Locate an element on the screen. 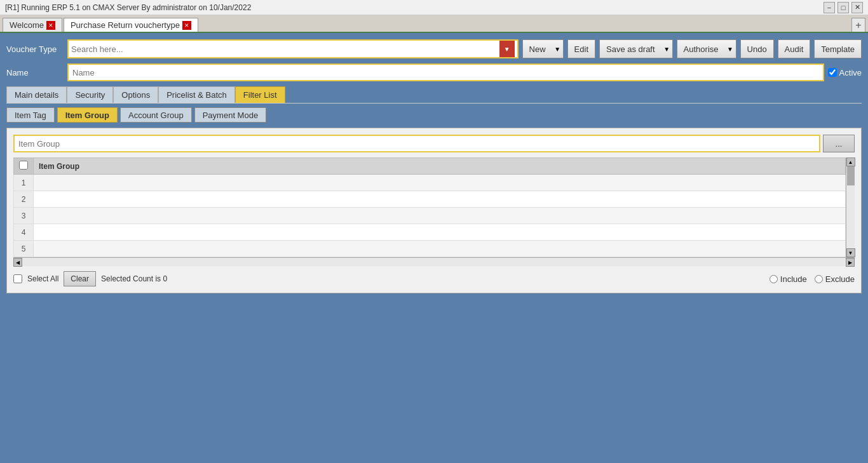 The image size is (868, 463). inner-tab-item-group: Item Group is located at coordinates (88, 115).